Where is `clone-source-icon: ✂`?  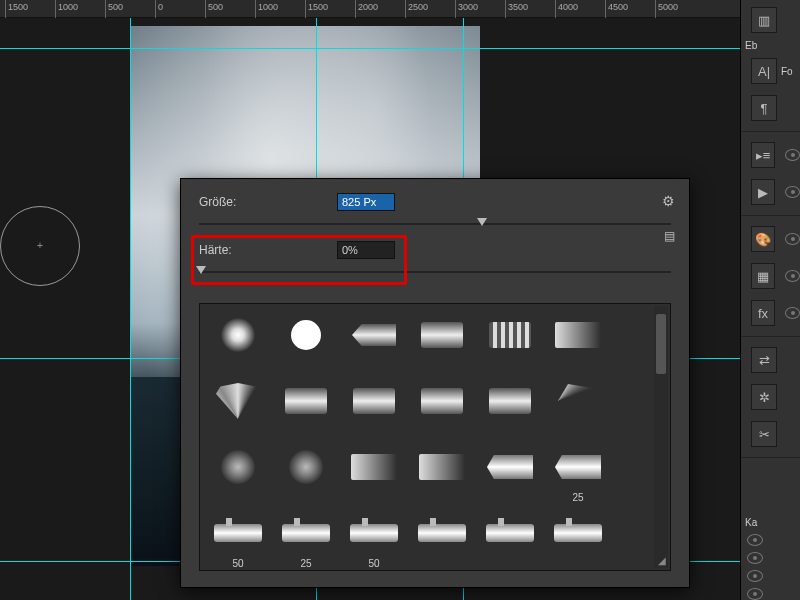
clone-source-icon: ✂ is located at coordinates (764, 434).